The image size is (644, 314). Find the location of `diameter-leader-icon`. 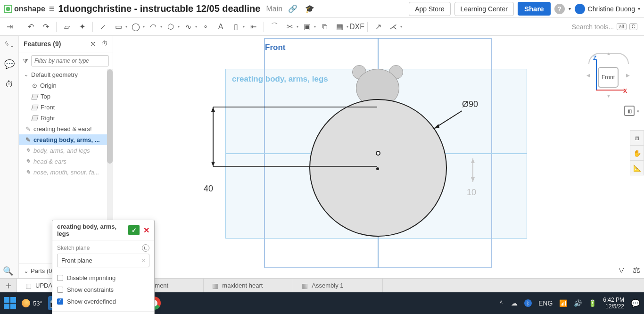

diameter-leader-icon is located at coordinates (447, 120).